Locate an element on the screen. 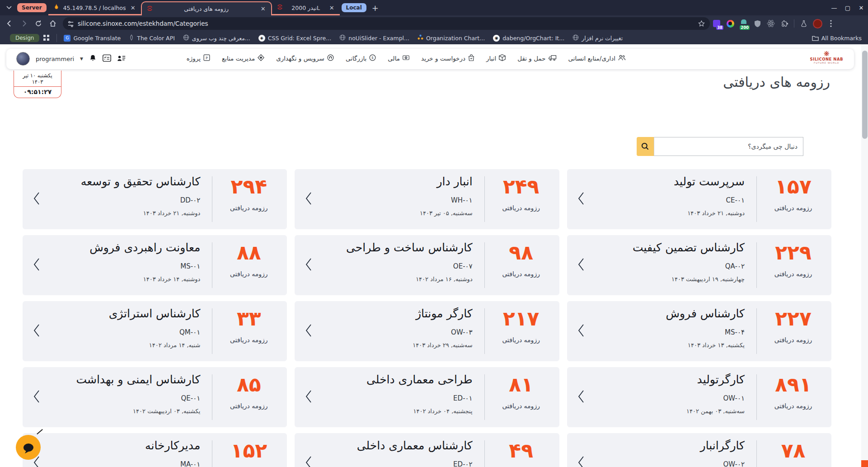 This screenshot has height=467, width=868. extensions-puzzle-icon is located at coordinates (784, 24).